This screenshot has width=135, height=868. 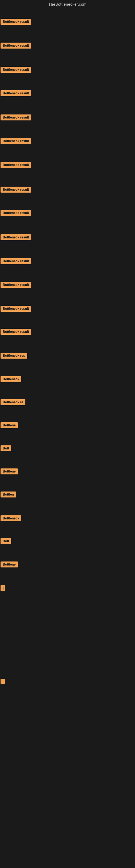 What do you see at coordinates (3, 682) in the screenshot?
I see `result-row-26: ...` at bounding box center [3, 682].